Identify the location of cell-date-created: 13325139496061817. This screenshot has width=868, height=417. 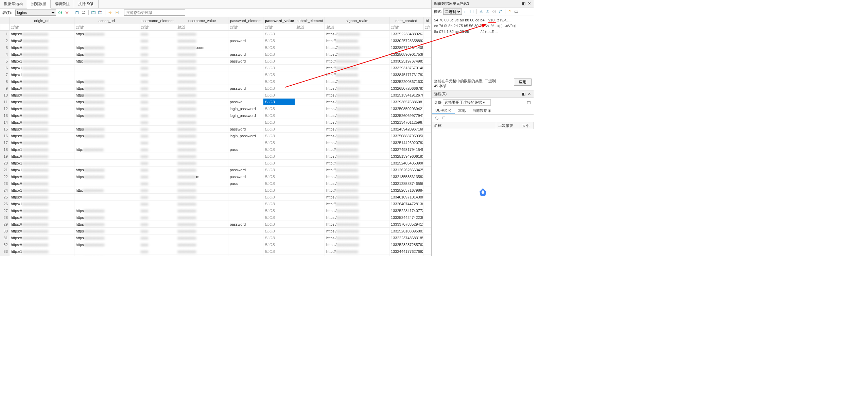
(406, 156).